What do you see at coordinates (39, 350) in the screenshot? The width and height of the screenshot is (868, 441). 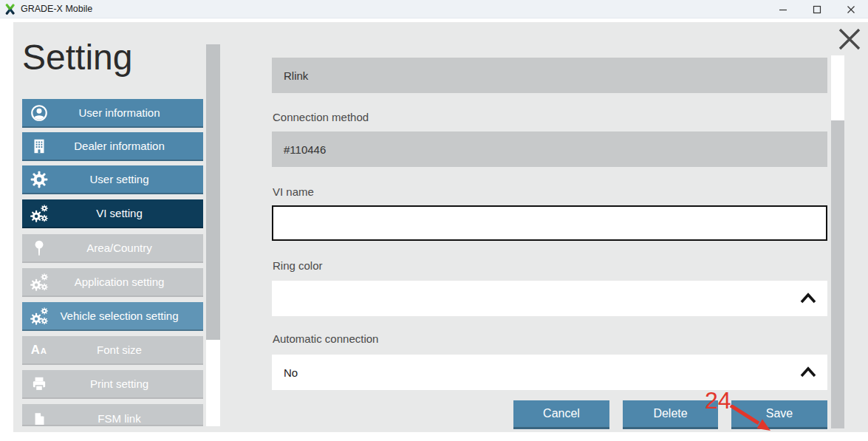 I see `font-size-icon` at bounding box center [39, 350].